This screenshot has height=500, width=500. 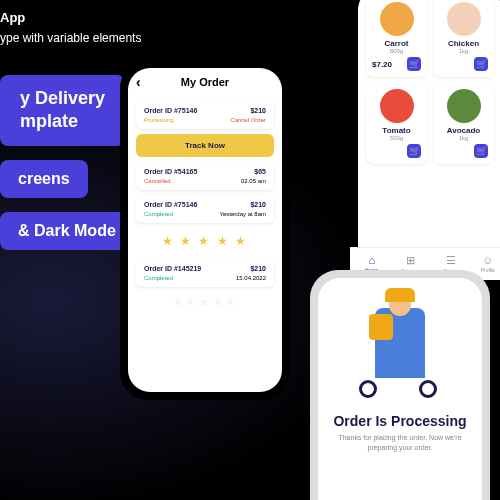 I want to click on order-card: Order ID #75146$210 CompletedYesterday a…, so click(x=205, y=209).